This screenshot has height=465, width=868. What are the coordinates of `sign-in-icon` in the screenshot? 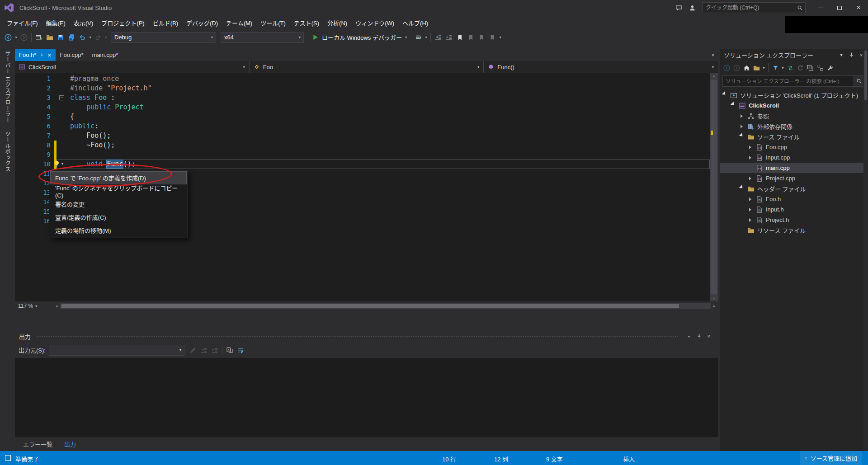 It's located at (692, 8).